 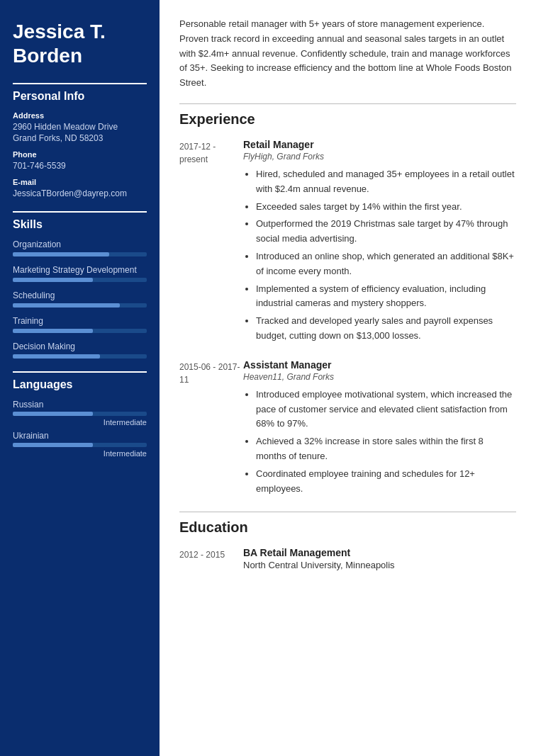 I want to click on phone-label: Phone, so click(x=79, y=154).